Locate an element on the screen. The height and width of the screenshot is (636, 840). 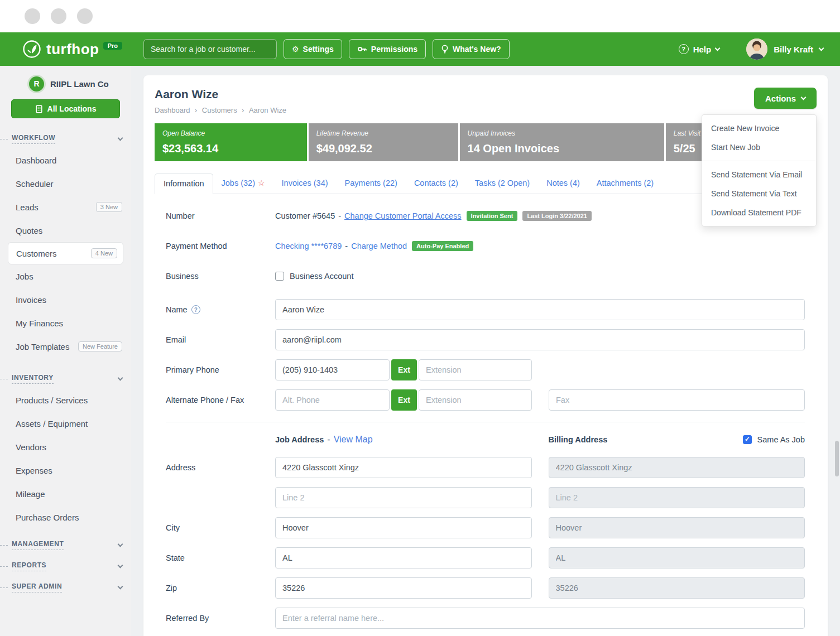
primary-phone-input is located at coordinates (333, 370).